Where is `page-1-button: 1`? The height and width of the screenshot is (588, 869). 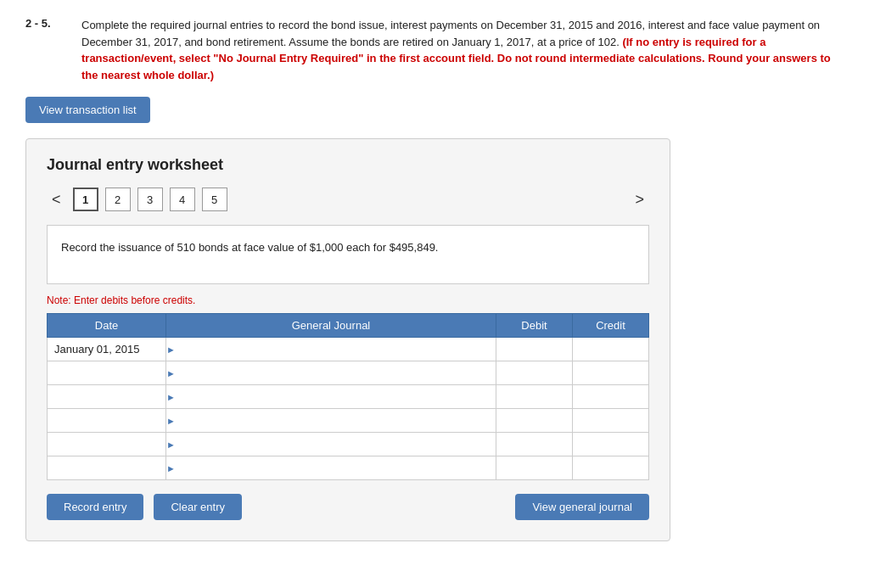 page-1-button: 1 is located at coordinates (86, 199).